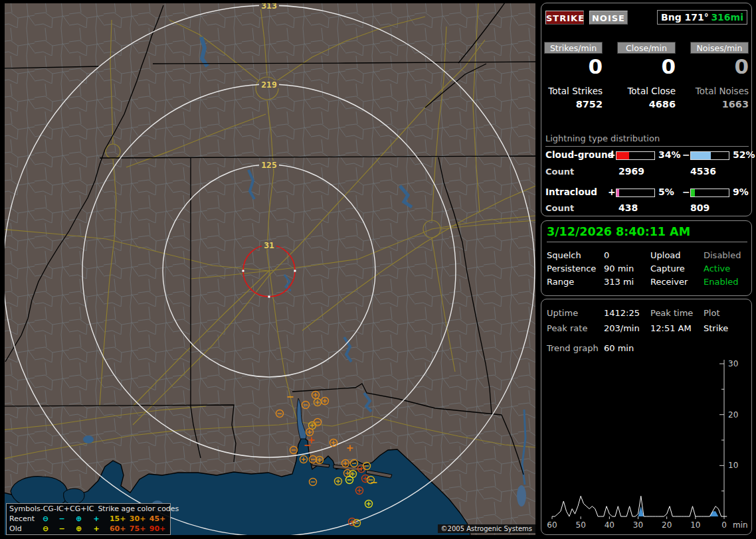  What do you see at coordinates (575, 66) in the screenshot?
I see `strikes-per-min-value: 0` at bounding box center [575, 66].